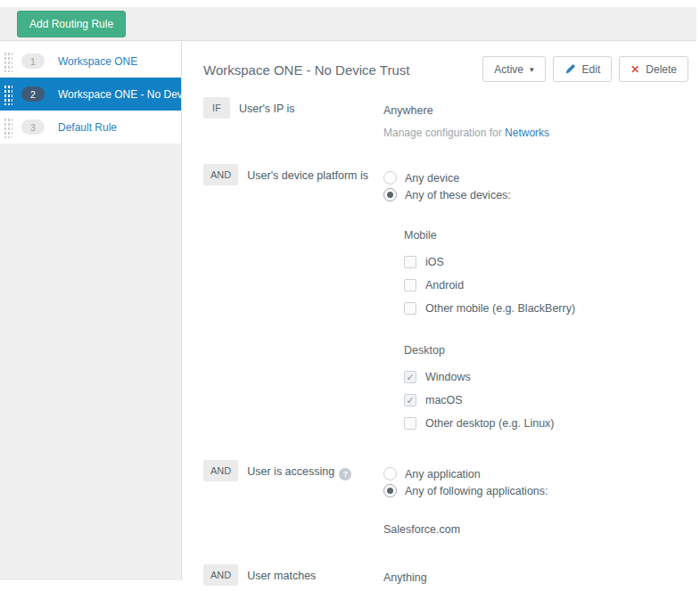 Image resolution: width=700 pixels, height=591 pixels. What do you see at coordinates (585, 70) in the screenshot?
I see `header-actions: Active ▾ Edit ✕ Delete` at bounding box center [585, 70].